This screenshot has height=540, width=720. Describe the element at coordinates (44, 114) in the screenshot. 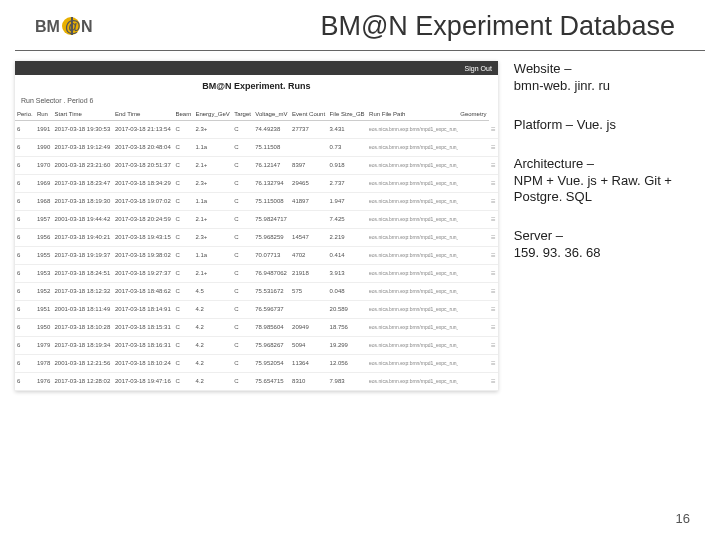

I see `column-header: Run` at that location.